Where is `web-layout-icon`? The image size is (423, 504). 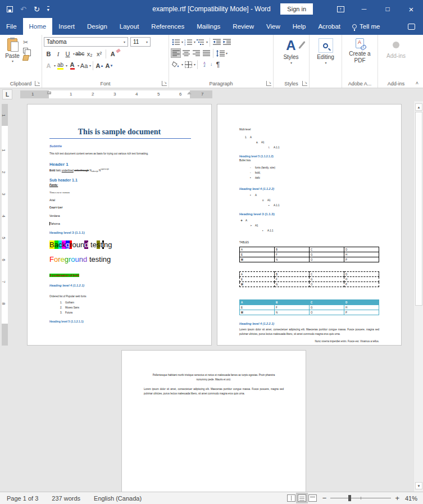
web-layout-icon is located at coordinates (312, 498).